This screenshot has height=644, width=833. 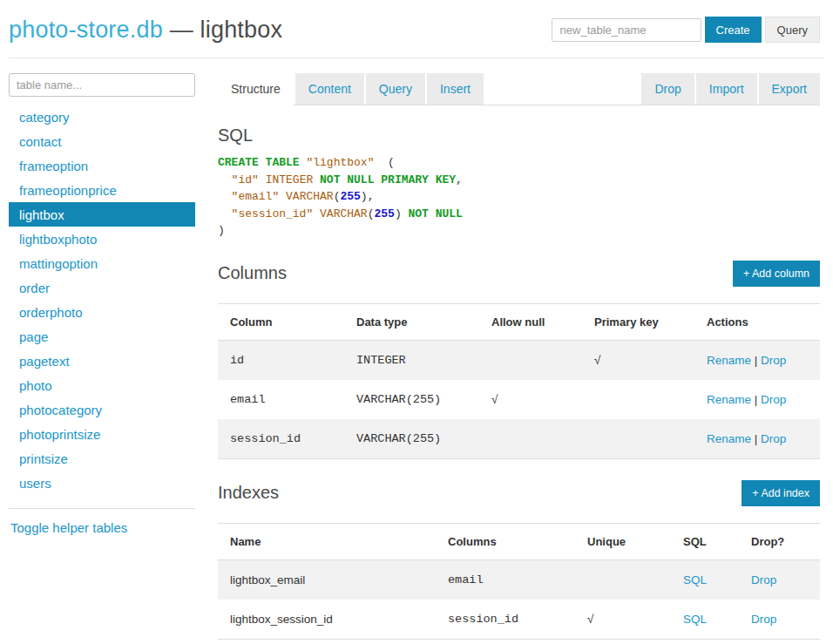 I want to click on columns-section-head: Columns + Add column, so click(x=519, y=274).